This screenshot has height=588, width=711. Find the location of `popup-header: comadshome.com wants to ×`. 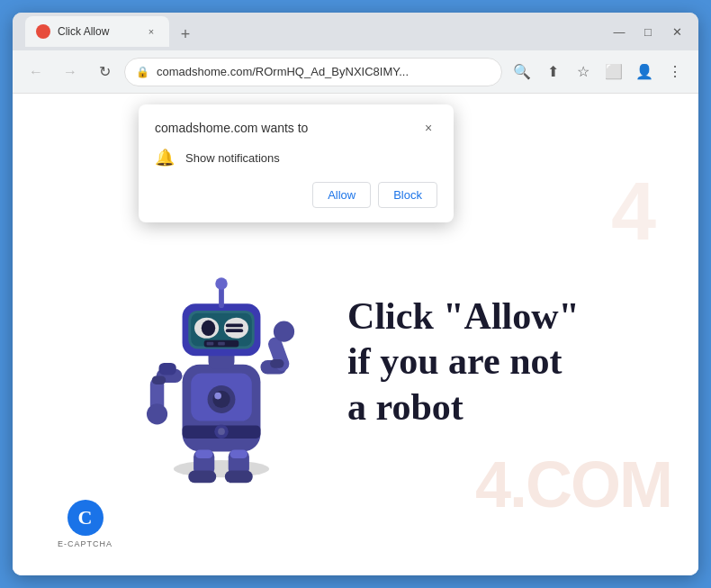

popup-header: comadshome.com wants to × is located at coordinates (296, 128).